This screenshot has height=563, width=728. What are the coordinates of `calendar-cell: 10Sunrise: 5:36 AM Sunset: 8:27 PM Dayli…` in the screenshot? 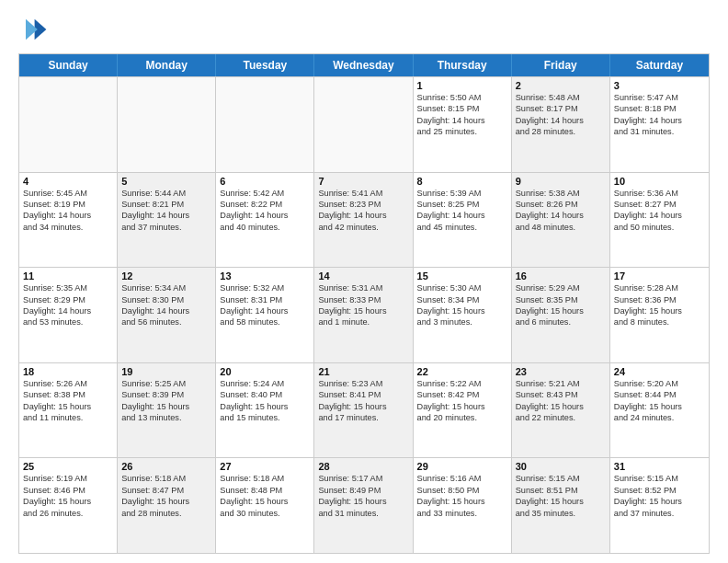 It's located at (660, 221).